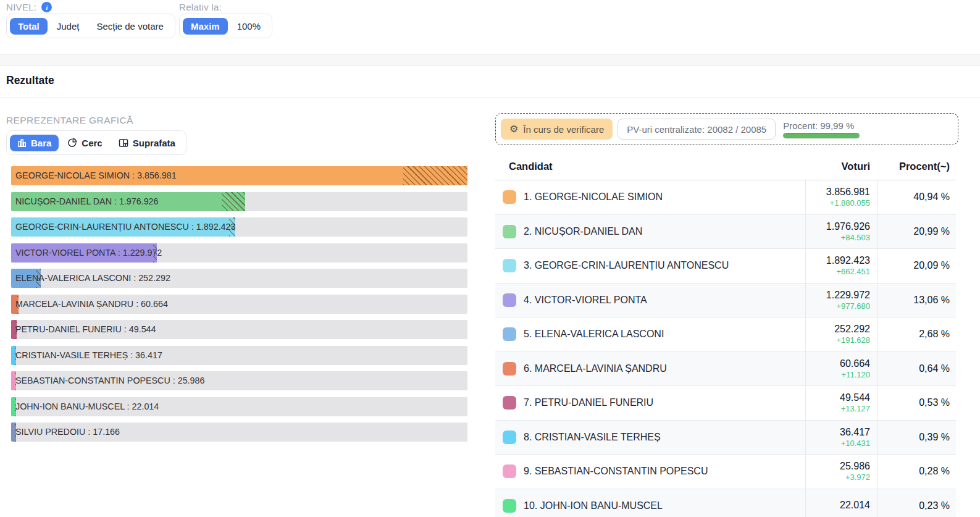 The width and height of the screenshot is (980, 517). I want to click on bar-label: CRISTIAN-VASILE TERHEȘ : 36.417, so click(89, 356).